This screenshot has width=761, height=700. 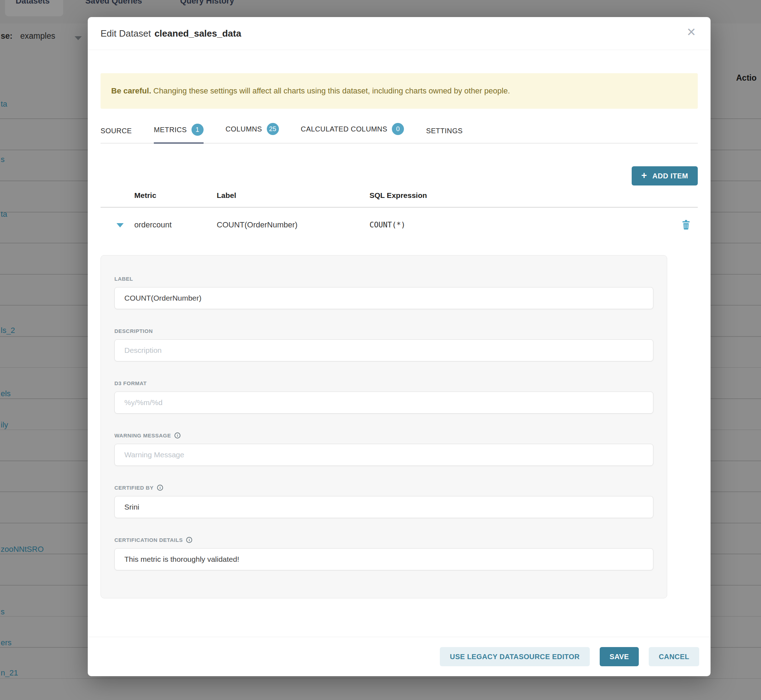 What do you see at coordinates (311, 91) in the screenshot?
I see `warning-banner-text: Be careful. Changing these settings will…` at bounding box center [311, 91].